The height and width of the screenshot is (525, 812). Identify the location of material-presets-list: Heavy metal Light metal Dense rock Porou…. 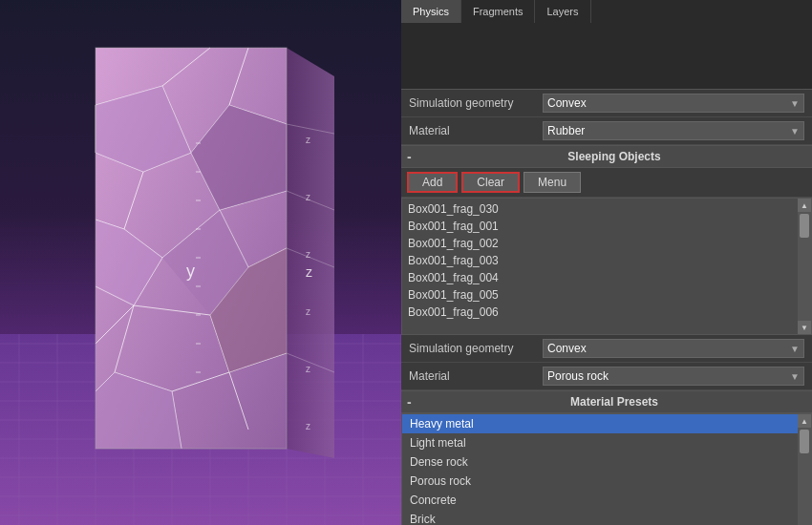
(607, 470).